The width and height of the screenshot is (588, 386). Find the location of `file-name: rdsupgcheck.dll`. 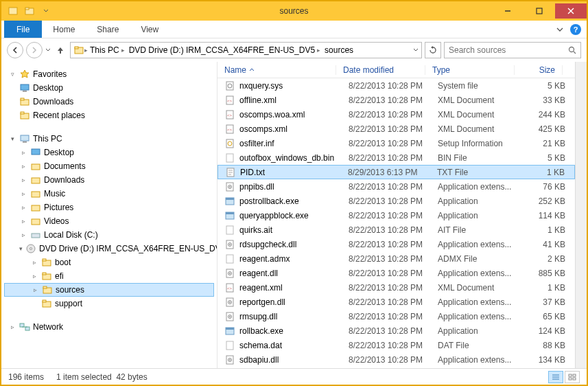

file-name: rdsupgcheck.dll is located at coordinates (268, 245).